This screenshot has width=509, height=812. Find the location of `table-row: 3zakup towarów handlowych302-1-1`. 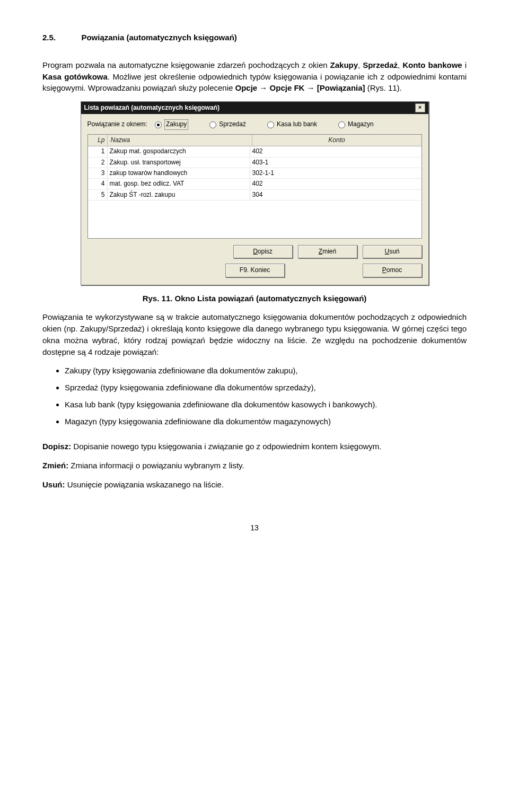

table-row: 3zakup towarów handlowych302-1-1 is located at coordinates (254, 173).